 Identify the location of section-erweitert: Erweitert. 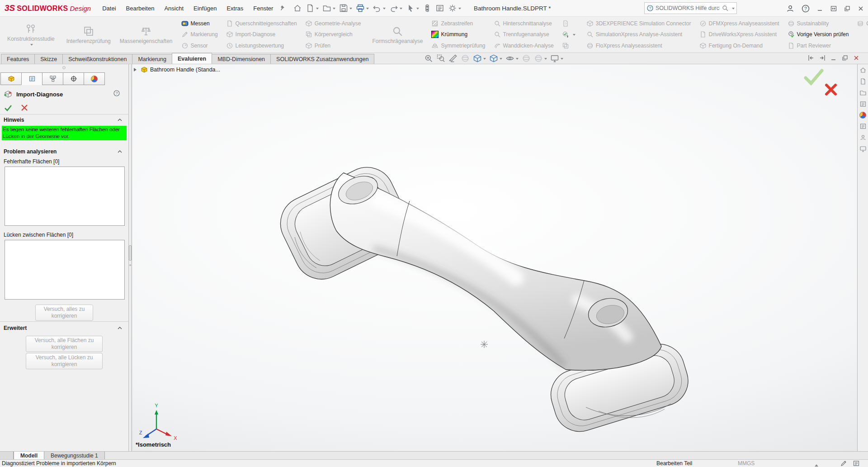
(15, 328).